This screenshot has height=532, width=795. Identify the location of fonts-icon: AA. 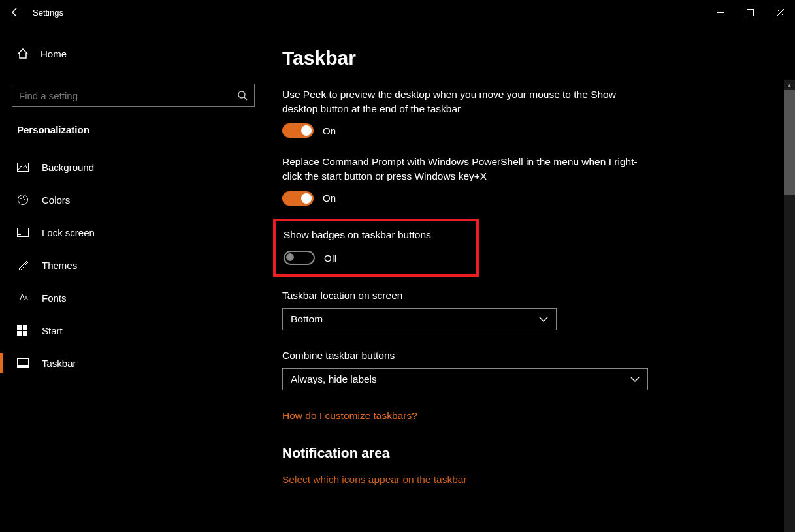
(24, 298).